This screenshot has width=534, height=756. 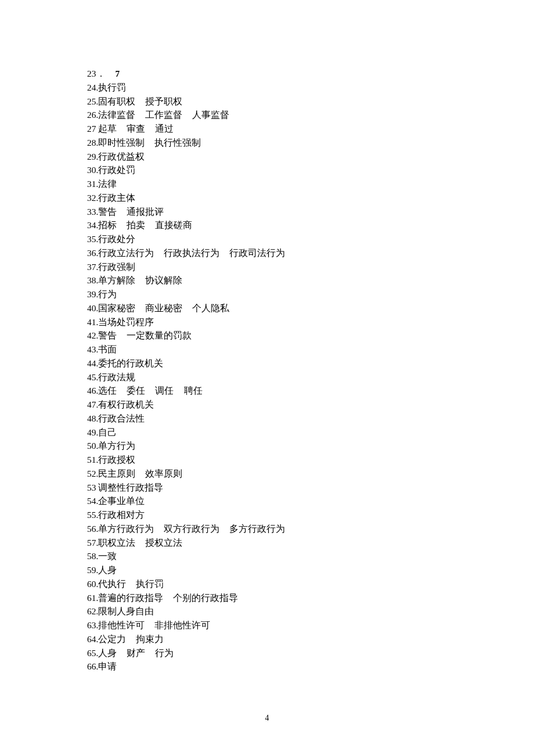 I want to click on item-number: 65, so click(x=92, y=653).